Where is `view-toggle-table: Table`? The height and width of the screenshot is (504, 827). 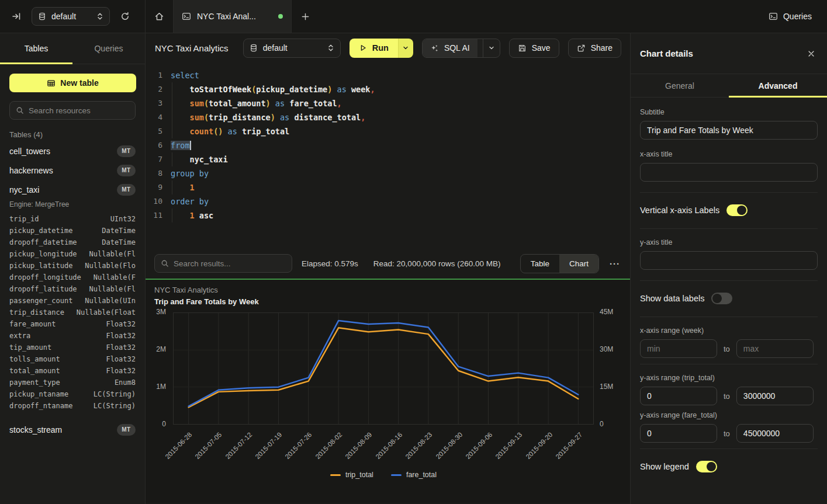 view-toggle-table: Table is located at coordinates (540, 264).